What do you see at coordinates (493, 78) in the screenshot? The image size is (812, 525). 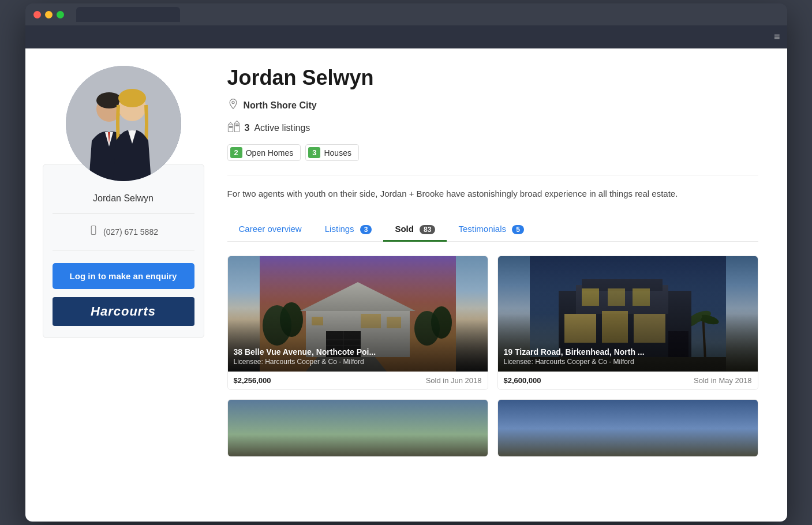 I see `agent-name-heading: Jordan Selwyn` at bounding box center [493, 78].